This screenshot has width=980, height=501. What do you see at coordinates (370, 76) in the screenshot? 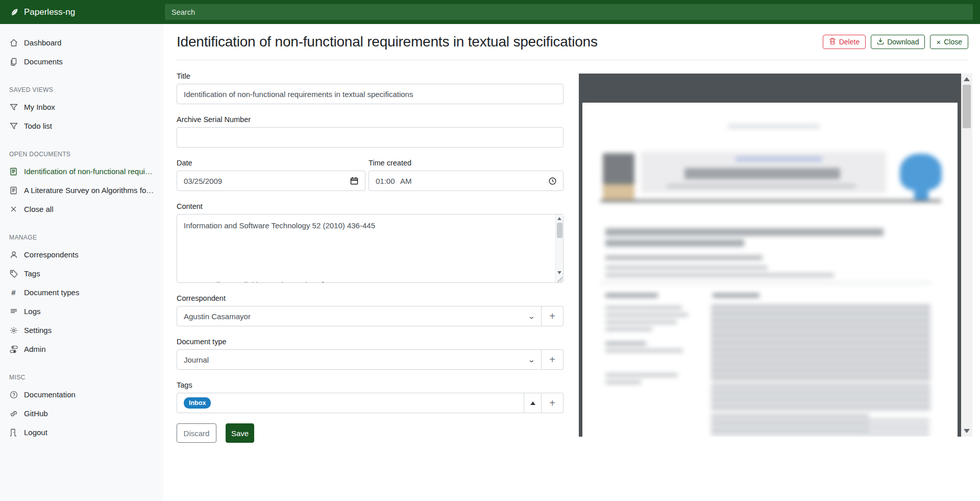
I see `title-label: Title` at bounding box center [370, 76].